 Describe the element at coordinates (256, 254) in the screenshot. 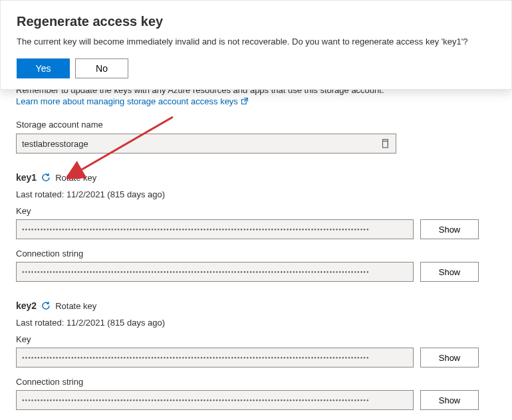

I see `key1-conn-label: Connection string` at that location.